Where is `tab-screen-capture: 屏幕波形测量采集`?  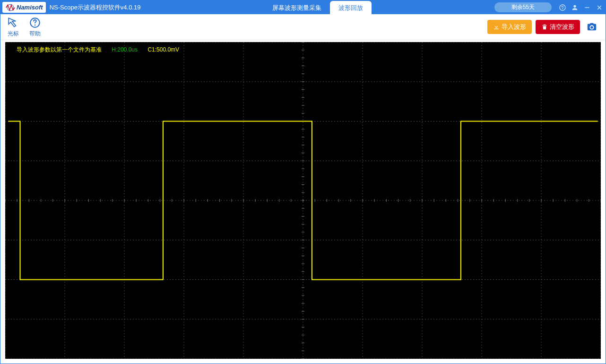 tab-screen-capture: 屏幕波形测量采集 is located at coordinates (297, 8).